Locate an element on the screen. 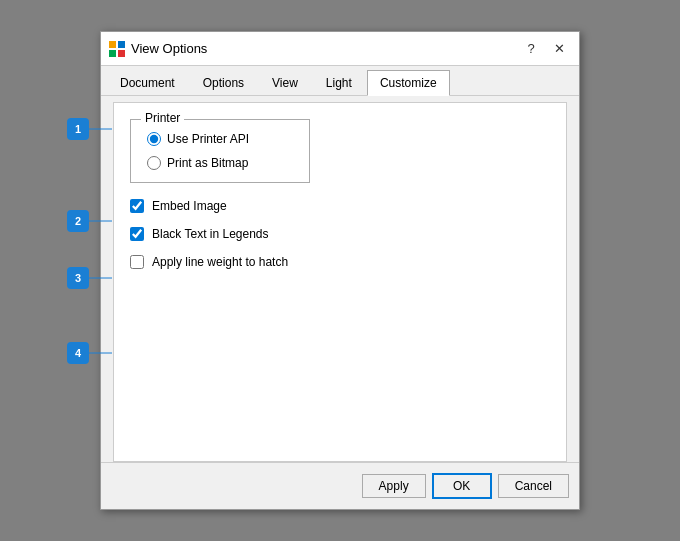  print-as-bitmap-label: Print as Bitmap is located at coordinates (208, 163).